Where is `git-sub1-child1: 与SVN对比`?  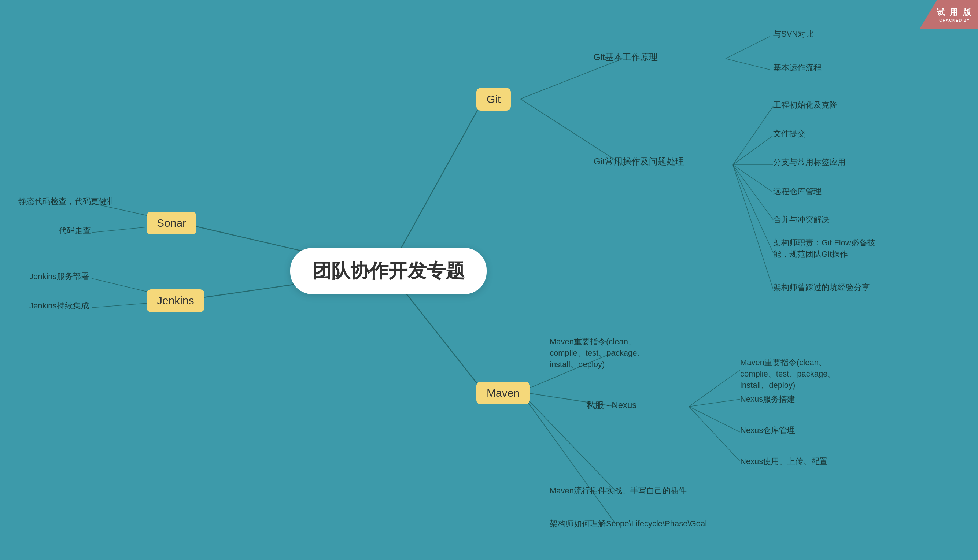 git-sub1-child1: 与SVN对比 is located at coordinates (793, 34).